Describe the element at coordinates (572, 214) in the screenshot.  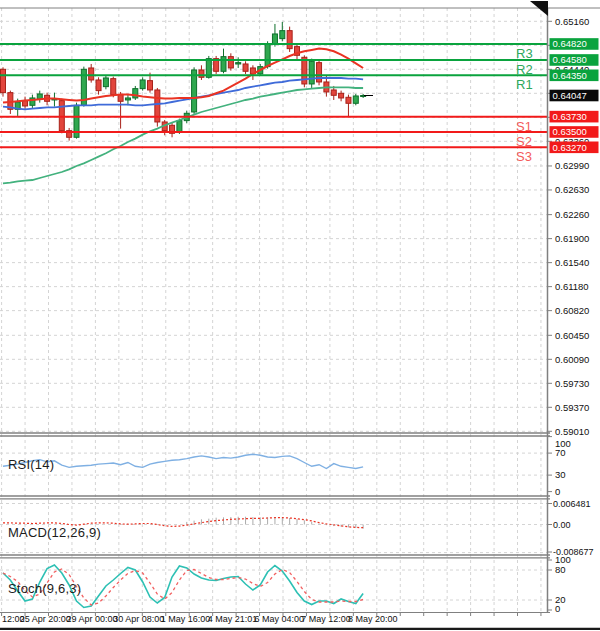
I see `svg-text: 0.62260` at that location.